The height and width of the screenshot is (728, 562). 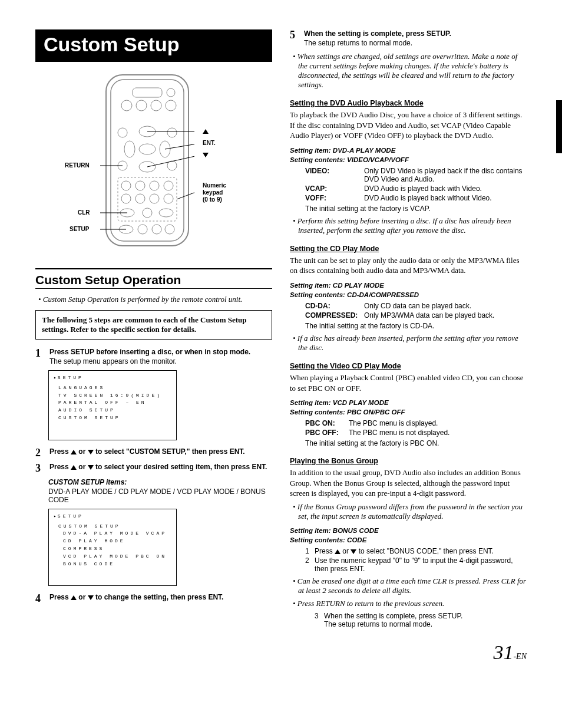 What do you see at coordinates (160, 482) in the screenshot?
I see `custom-setup-items-label: CUSTOM SETUP items:` at bounding box center [160, 482].